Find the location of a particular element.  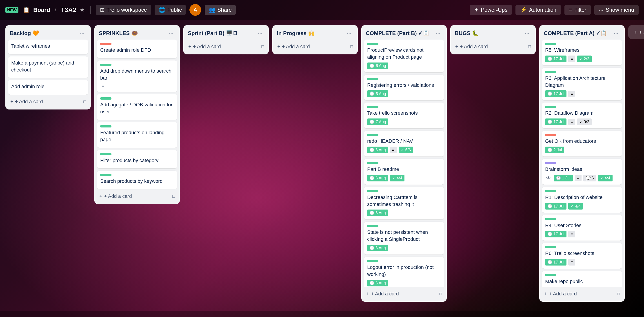

list-sprint-b-menu-button: ··· is located at coordinates (260, 33).